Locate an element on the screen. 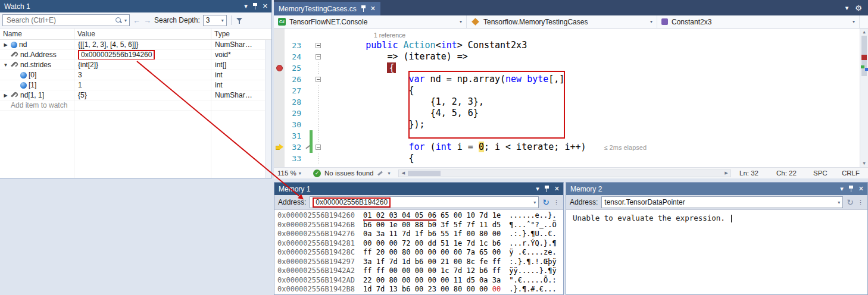  project-dropdown: C# TensorFlowNET.Console ▾ is located at coordinates (370, 21).